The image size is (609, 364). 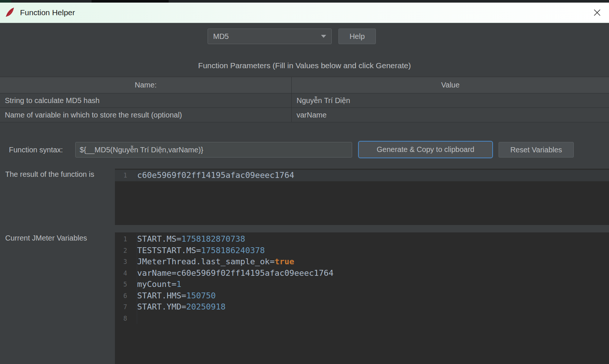 What do you see at coordinates (270, 36) in the screenshot?
I see `function-select: MD5` at bounding box center [270, 36].